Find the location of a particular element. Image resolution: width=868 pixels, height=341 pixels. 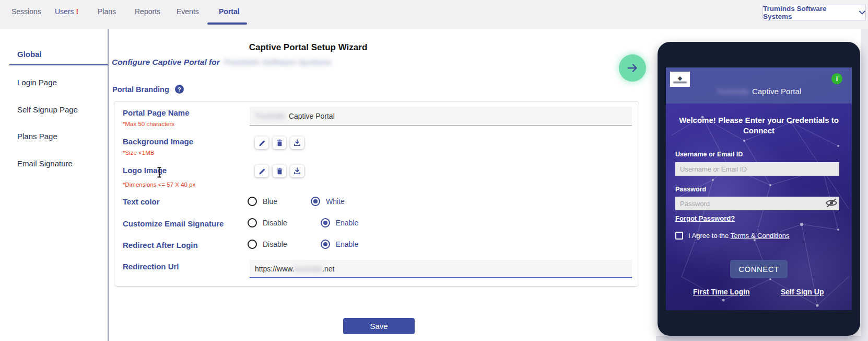

page-bottom-margin is located at coordinates (762, 338).